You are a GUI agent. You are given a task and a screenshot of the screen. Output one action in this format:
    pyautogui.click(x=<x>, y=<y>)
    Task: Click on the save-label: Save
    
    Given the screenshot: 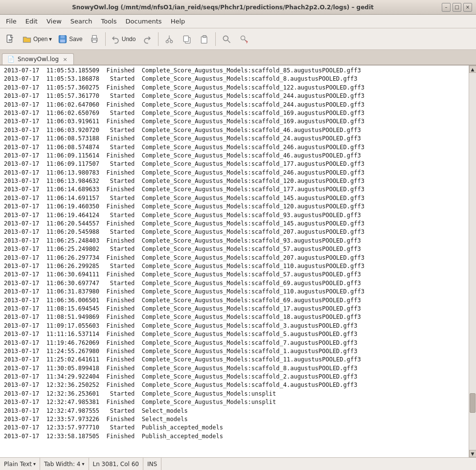 What is the action you would take?
    pyautogui.click(x=75, y=39)
    